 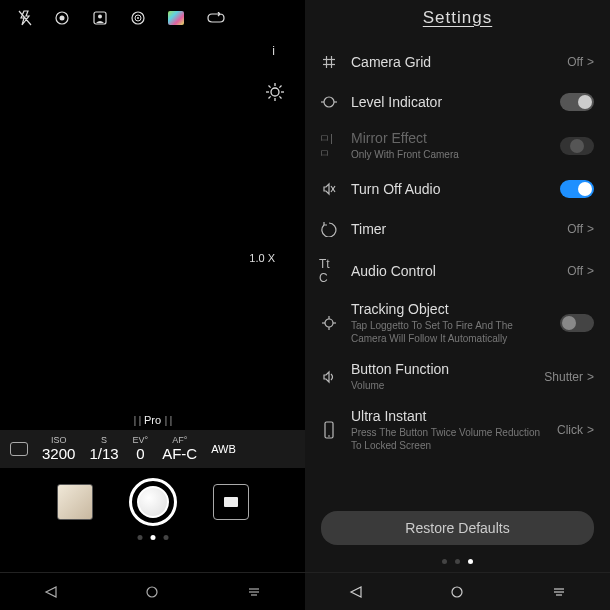 I want to click on settings-row-text: Turn Off Audio, so click(x=450, y=189).